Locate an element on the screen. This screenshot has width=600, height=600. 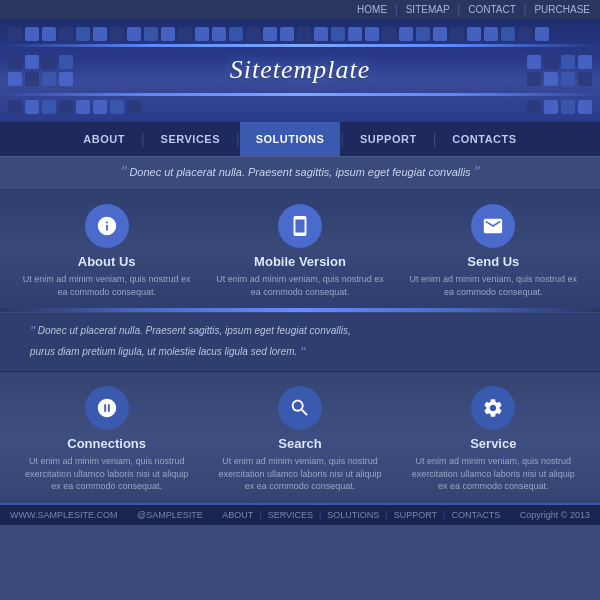
service-connections-desc: Ut enim ad minim veniam, quis nostrud ex… is located at coordinates (107, 474).